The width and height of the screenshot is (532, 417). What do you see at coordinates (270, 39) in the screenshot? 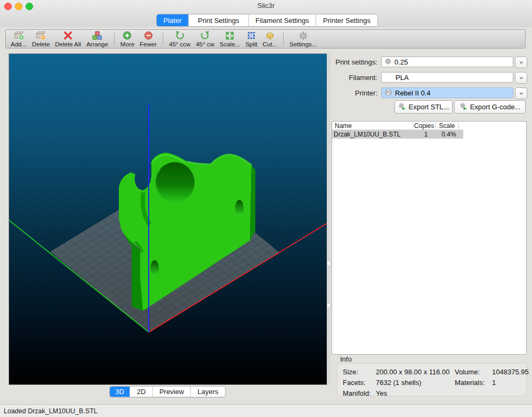
I see `cut-button: Cut...` at bounding box center [270, 39].